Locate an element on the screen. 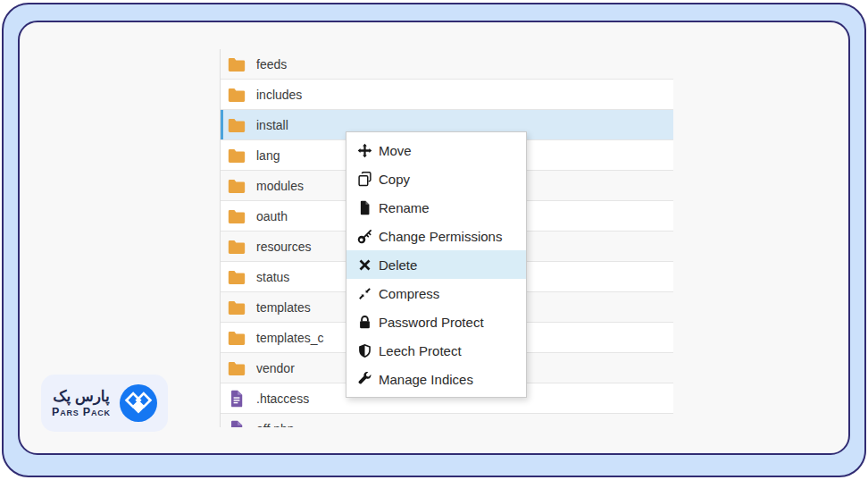 The width and height of the screenshot is (868, 480). menu-item-label: Compress is located at coordinates (409, 293).